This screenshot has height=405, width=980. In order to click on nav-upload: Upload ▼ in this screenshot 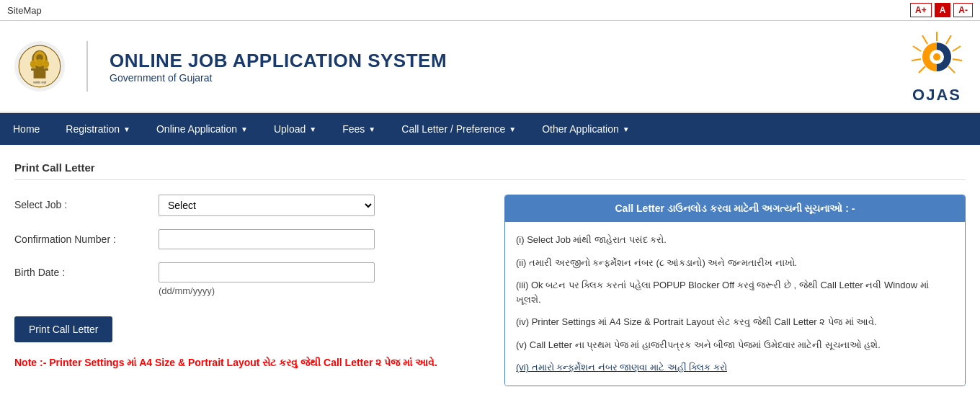, I will do `click(295, 129)`.